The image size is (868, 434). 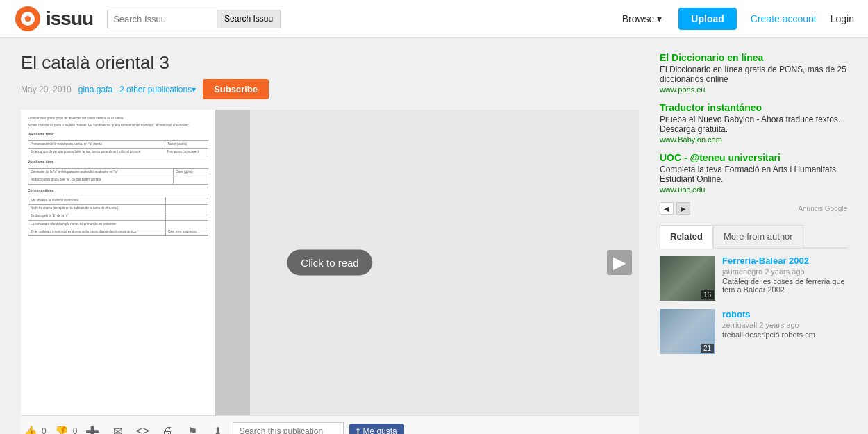 I want to click on doc-intro: El tèrcer dels grans grups de dialectes …, so click(x=118, y=119).